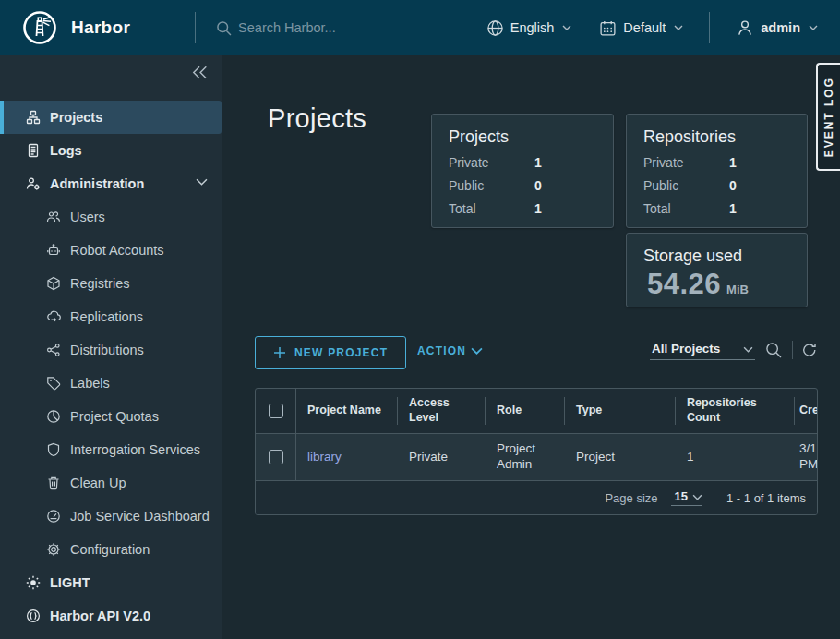  Describe the element at coordinates (54, 516) in the screenshot. I see `gauge-icon` at that location.